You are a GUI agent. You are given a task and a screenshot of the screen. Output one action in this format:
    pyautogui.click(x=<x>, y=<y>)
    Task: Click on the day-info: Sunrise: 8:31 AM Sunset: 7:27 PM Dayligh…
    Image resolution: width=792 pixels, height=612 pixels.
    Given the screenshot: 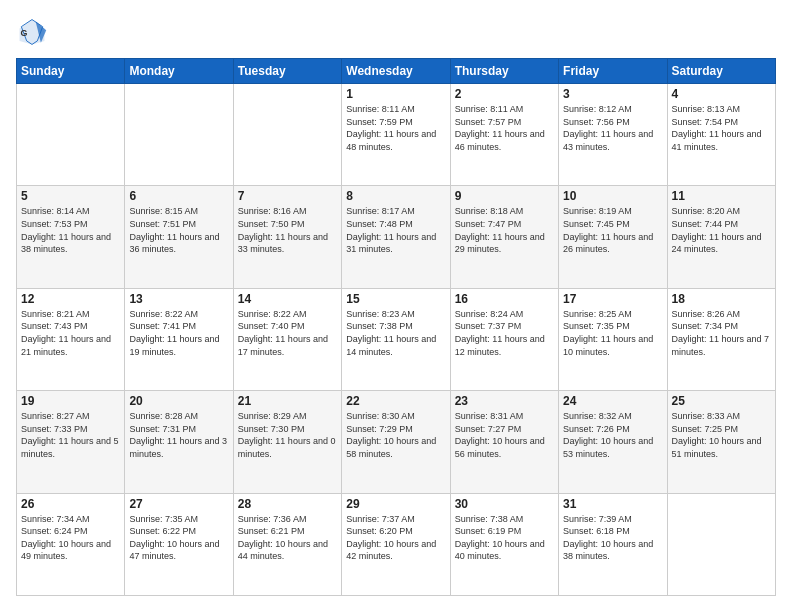 What is the action you would take?
    pyautogui.click(x=504, y=435)
    